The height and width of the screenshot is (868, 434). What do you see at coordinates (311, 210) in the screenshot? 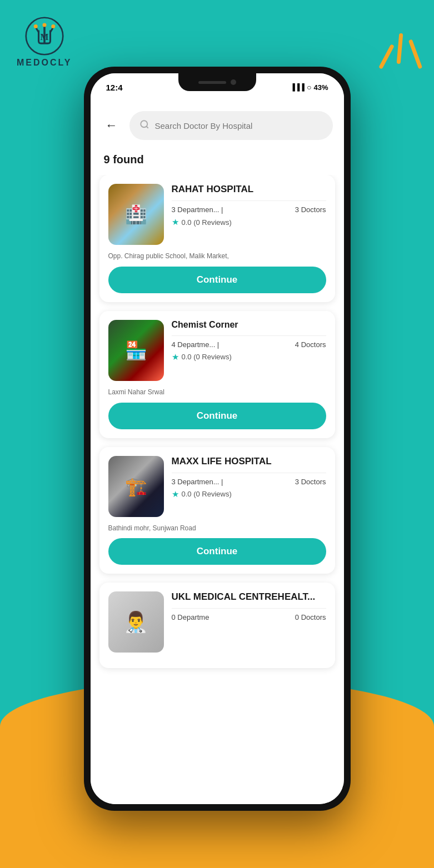
I see `doctors-rahat: 3 Doctors` at bounding box center [311, 210].